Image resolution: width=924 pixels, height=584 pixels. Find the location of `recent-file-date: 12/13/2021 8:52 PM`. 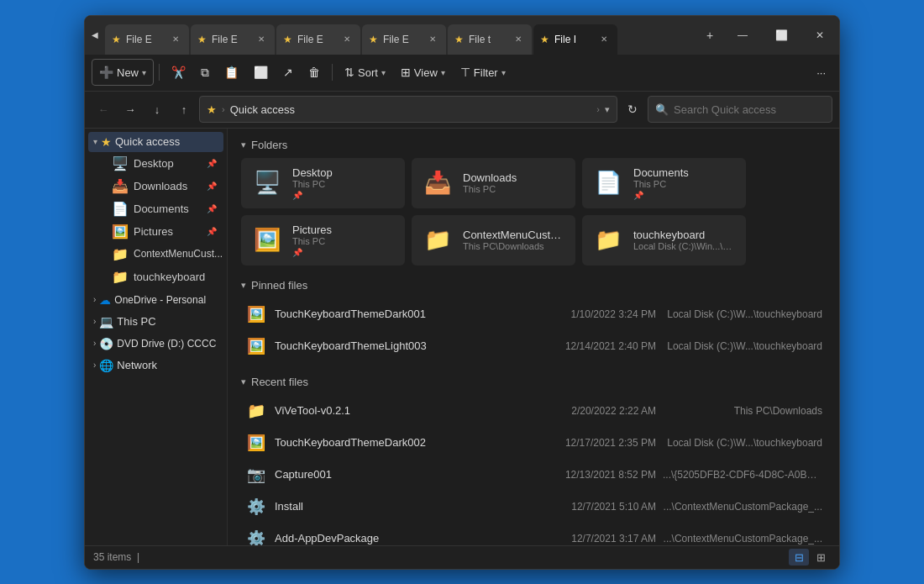

recent-file-date: 12/13/2021 8:52 PM is located at coordinates (589, 475).